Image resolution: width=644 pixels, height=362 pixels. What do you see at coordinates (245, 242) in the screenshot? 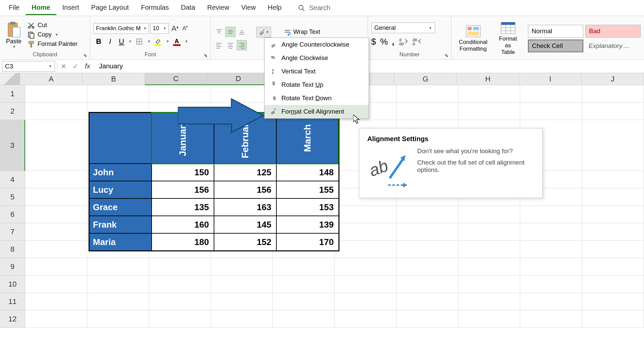
I see `table-cell-value: 152` at bounding box center [245, 242].